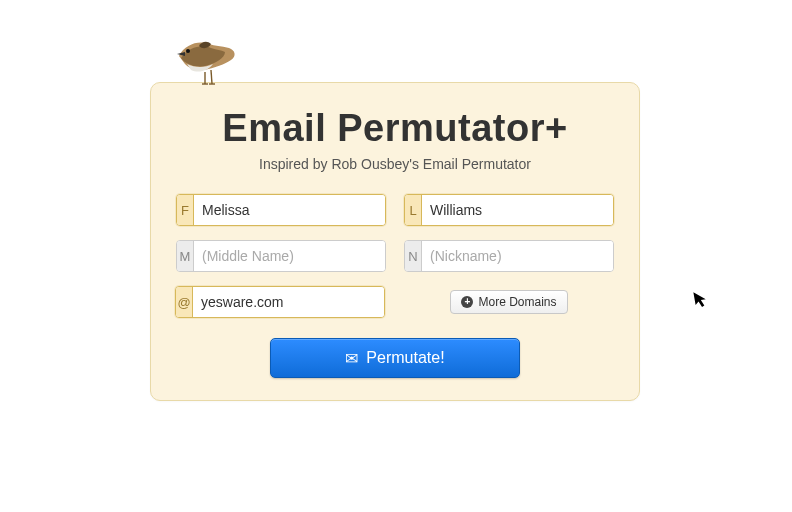  I want to click on first-name-field: F, so click(281, 210).